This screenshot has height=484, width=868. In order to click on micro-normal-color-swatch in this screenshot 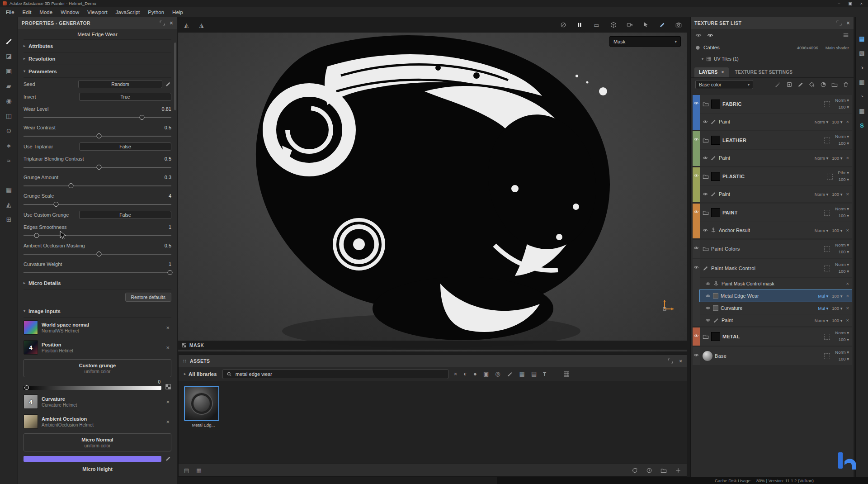, I will do `click(92, 459)`.